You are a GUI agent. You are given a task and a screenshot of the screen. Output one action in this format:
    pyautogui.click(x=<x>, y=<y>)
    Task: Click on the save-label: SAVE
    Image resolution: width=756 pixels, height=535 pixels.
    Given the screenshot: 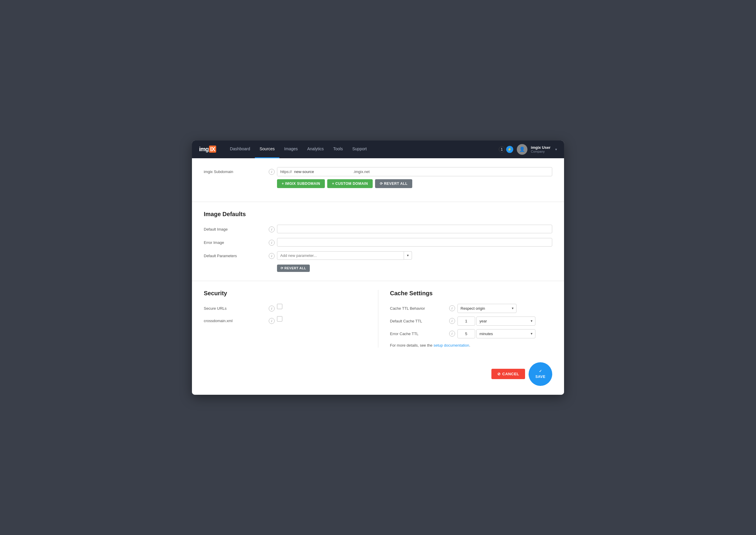 What is the action you would take?
    pyautogui.click(x=540, y=377)
    